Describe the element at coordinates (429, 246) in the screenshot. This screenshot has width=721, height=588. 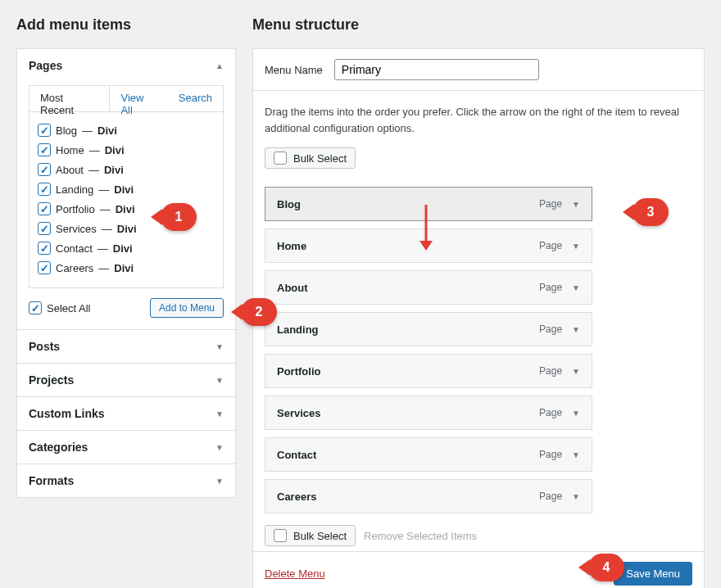
I see `menu-item: HomePage▼` at that location.